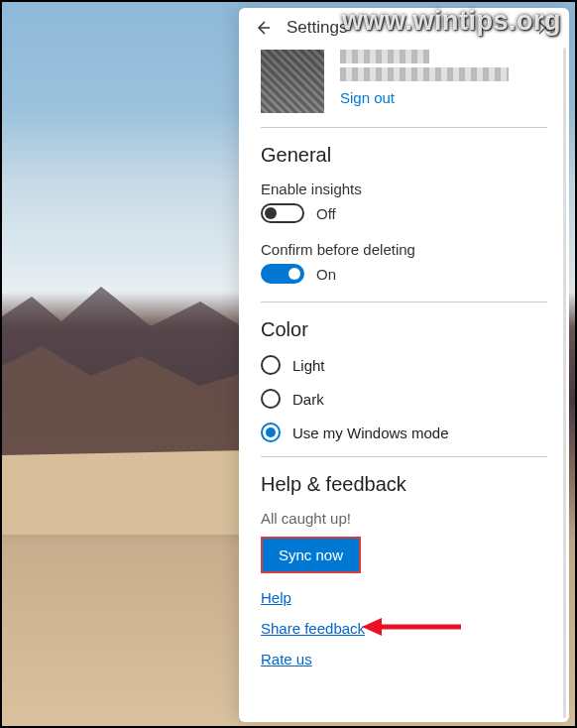 This screenshot has width=577, height=728. I want to click on section-help-title: Help & feedback, so click(404, 484).